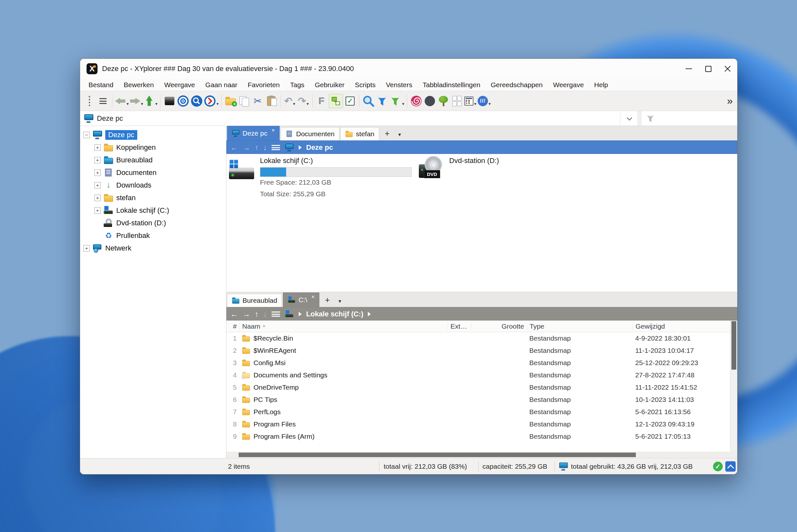 This screenshot has width=797, height=532. Describe the element at coordinates (475, 105) in the screenshot. I see `details-dropdown: ▾` at that location.